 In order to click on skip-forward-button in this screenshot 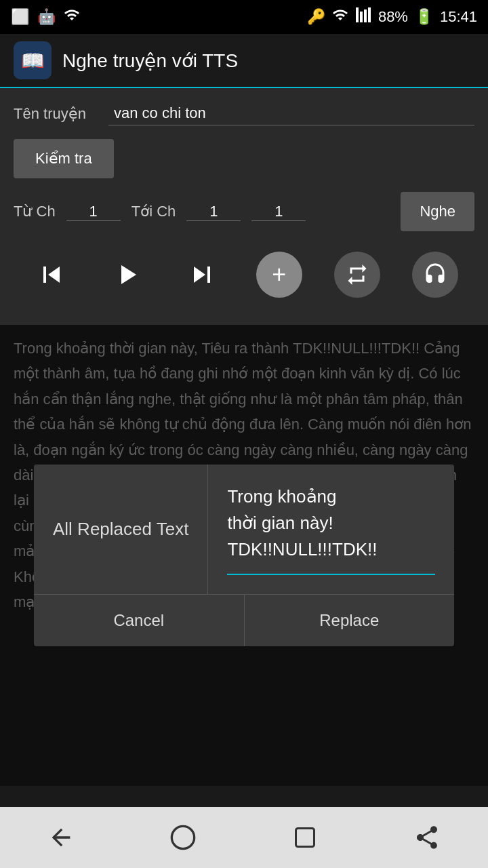, I will do `click(202, 275)`.